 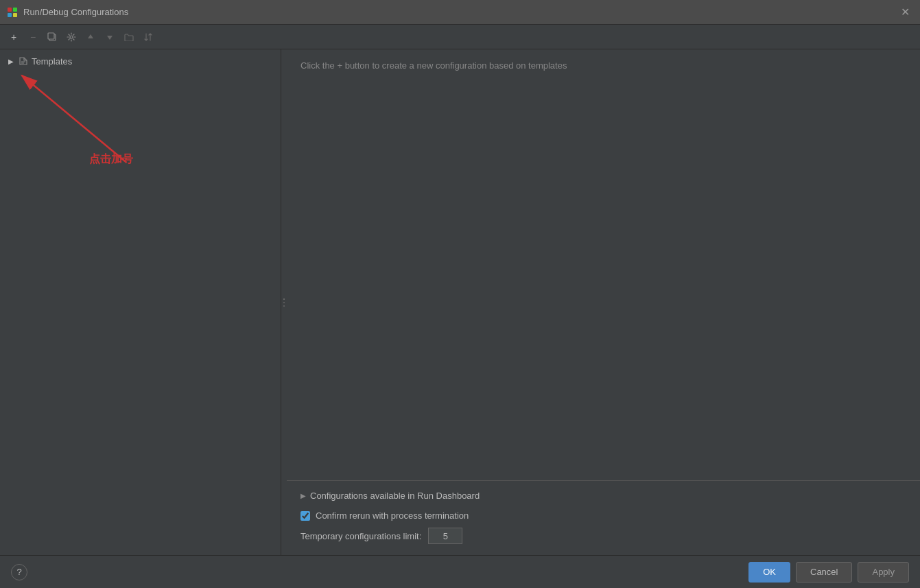 I want to click on footer-right: OK Cancel Apply, so click(x=829, y=572).